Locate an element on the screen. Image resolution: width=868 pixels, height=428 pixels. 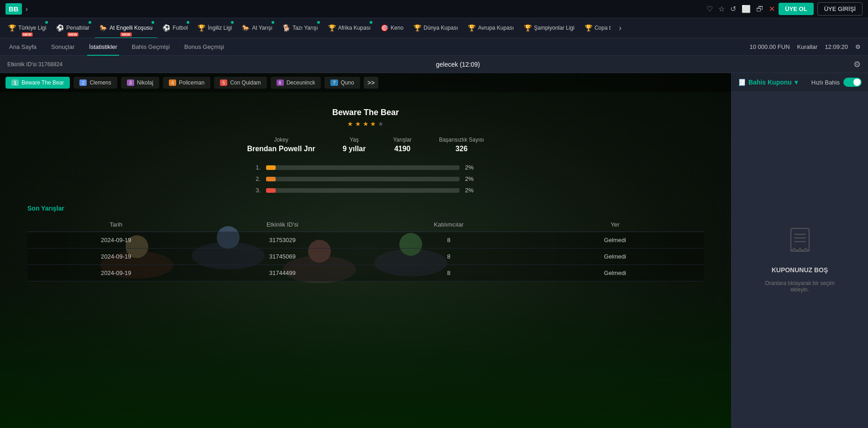
star-icon: ☆ is located at coordinates (722, 9).